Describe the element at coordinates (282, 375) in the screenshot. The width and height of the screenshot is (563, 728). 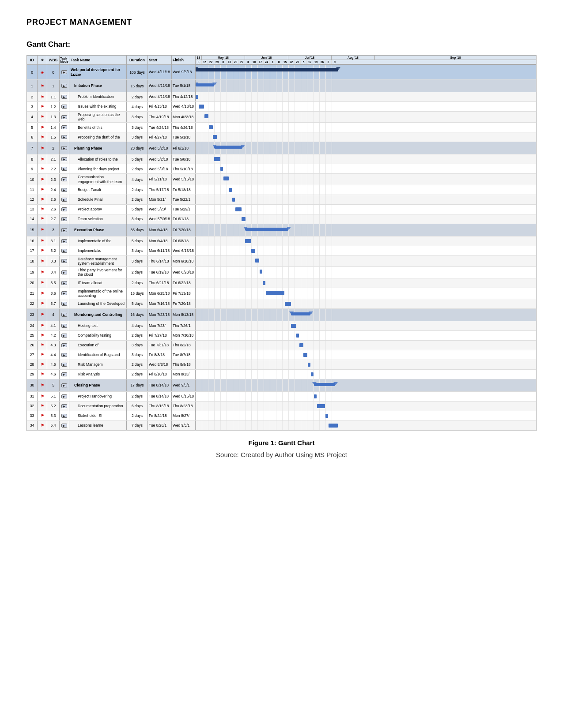
I see `table-row: 29 ⚑ 4.6 ▶ Risk Analysis 2 days Fri 8/10…` at that location.